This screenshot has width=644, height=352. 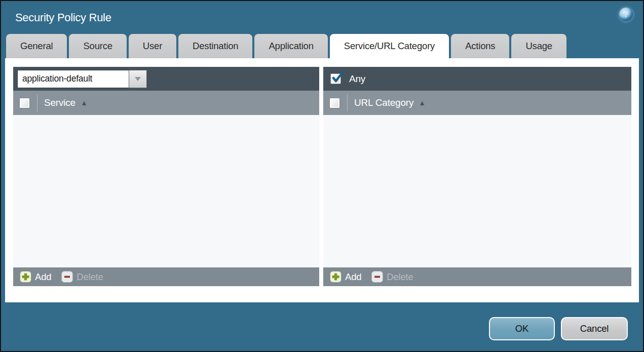 What do you see at coordinates (35, 277) in the screenshot?
I see `add-service-button: Add` at bounding box center [35, 277].